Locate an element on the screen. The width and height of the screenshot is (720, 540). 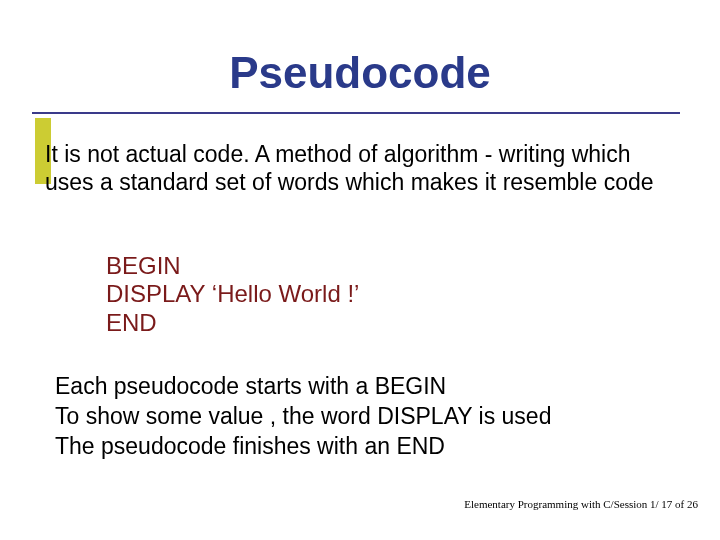
title-underline is located at coordinates (356, 113).